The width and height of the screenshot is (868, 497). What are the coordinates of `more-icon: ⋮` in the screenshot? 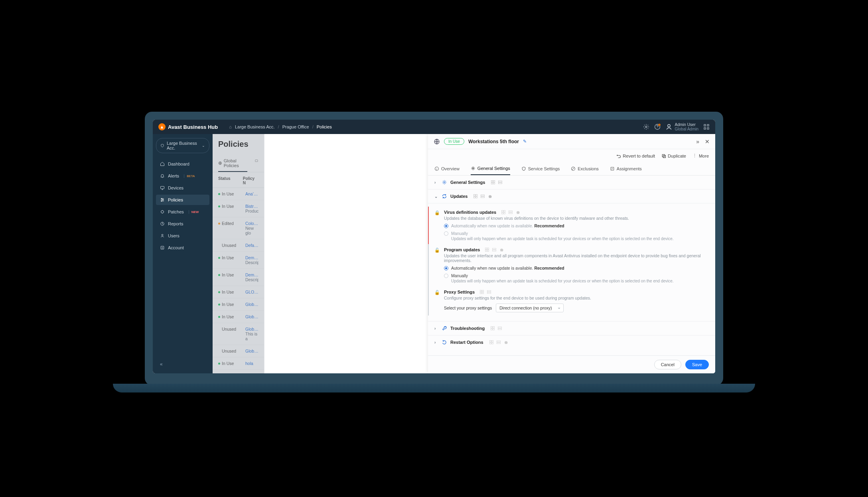 It's located at (695, 156).